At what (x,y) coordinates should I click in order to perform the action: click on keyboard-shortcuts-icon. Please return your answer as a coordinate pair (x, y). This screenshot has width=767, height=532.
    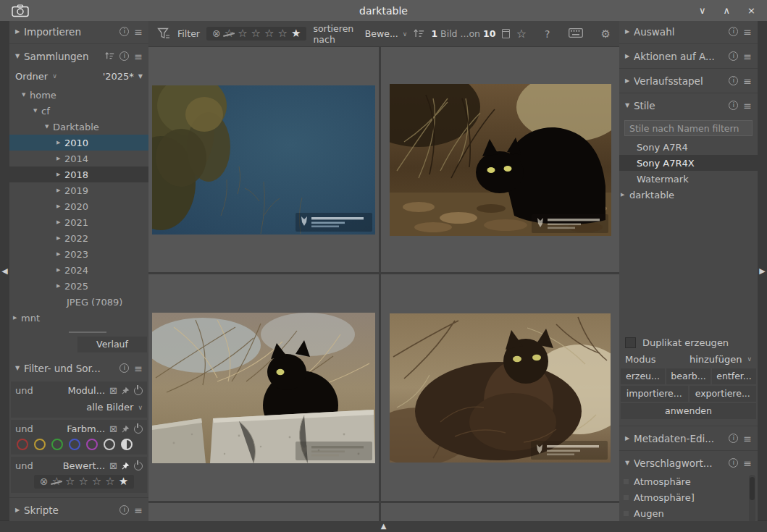
    Looking at the image, I should click on (576, 34).